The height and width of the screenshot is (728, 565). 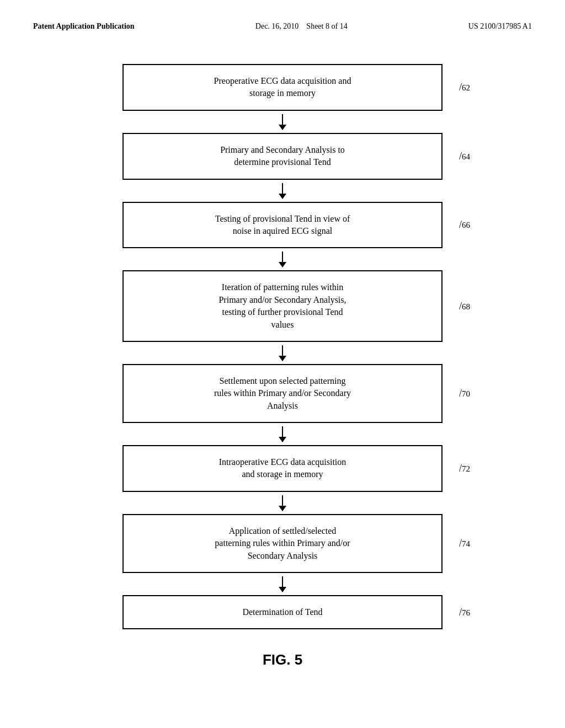 What do you see at coordinates (282, 612) in the screenshot?
I see `box-76: Determination of Tend` at bounding box center [282, 612].